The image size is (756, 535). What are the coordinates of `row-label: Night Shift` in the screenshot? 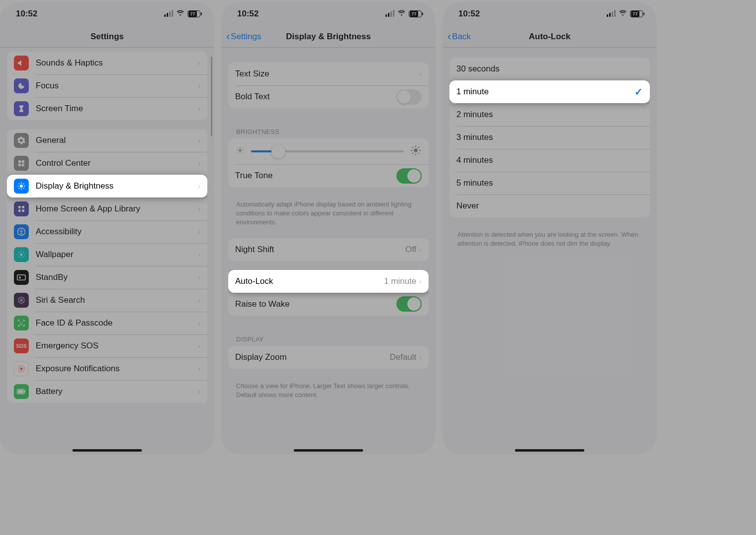 It's located at (320, 250).